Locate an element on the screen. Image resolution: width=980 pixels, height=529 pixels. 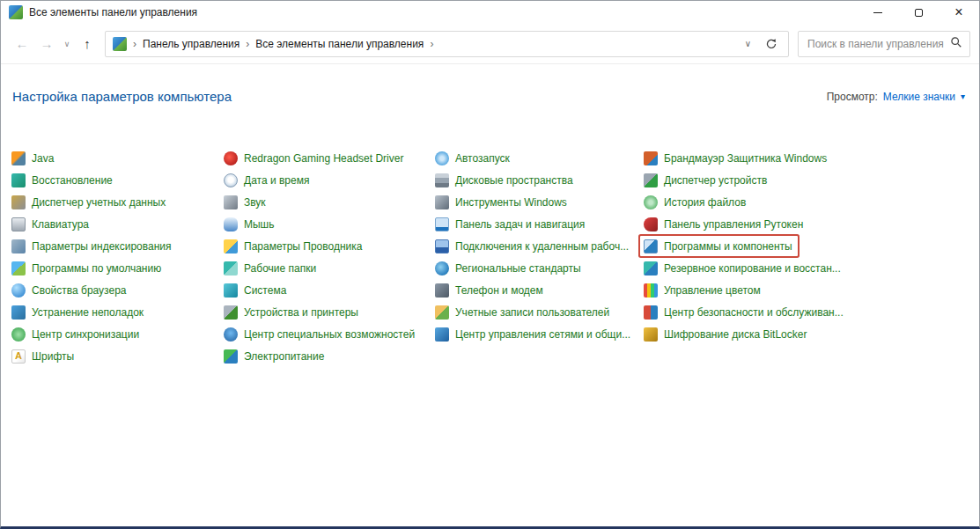
item-label: Центр безопасности и обслуживан... is located at coordinates (754, 312).